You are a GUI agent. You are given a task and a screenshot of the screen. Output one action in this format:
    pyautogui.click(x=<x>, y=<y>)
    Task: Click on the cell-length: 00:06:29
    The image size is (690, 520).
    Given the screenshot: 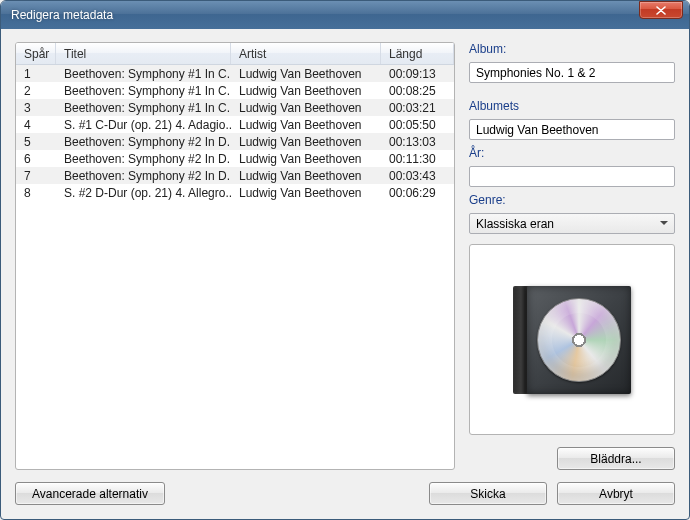 What is the action you would take?
    pyautogui.click(x=418, y=193)
    